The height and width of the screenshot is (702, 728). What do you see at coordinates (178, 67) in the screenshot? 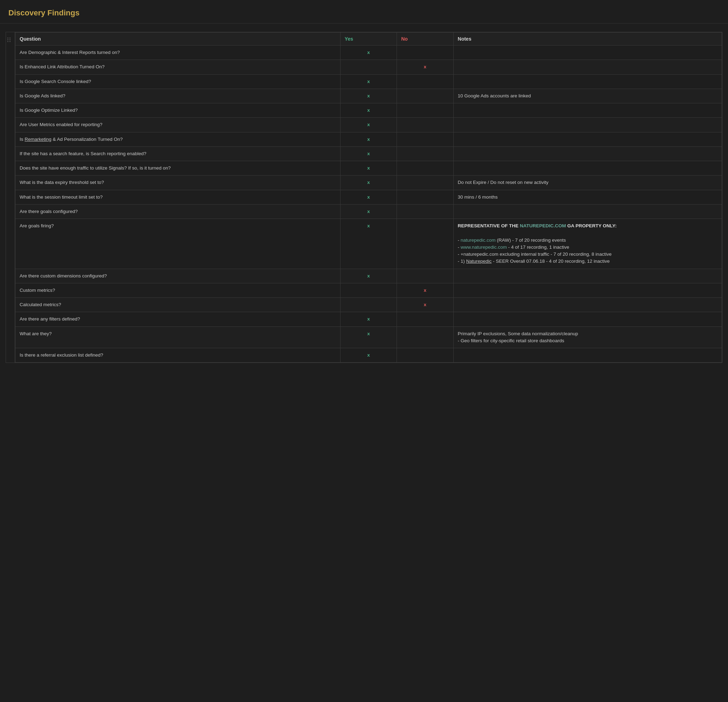
I see `cell-question: Is Enhanced Link Attribution Turned On?` at bounding box center [178, 67].